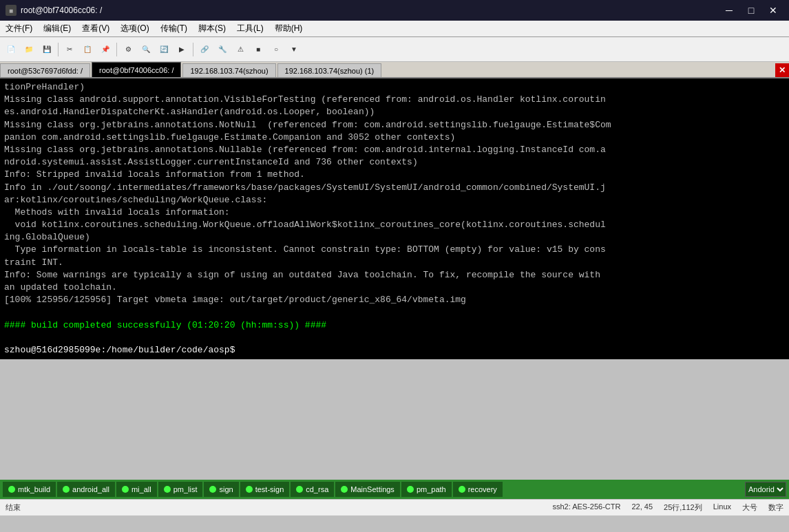 This screenshot has height=532, width=789. What do you see at coordinates (96, 29) in the screenshot?
I see `menu-view: 查看(V)` at bounding box center [96, 29].